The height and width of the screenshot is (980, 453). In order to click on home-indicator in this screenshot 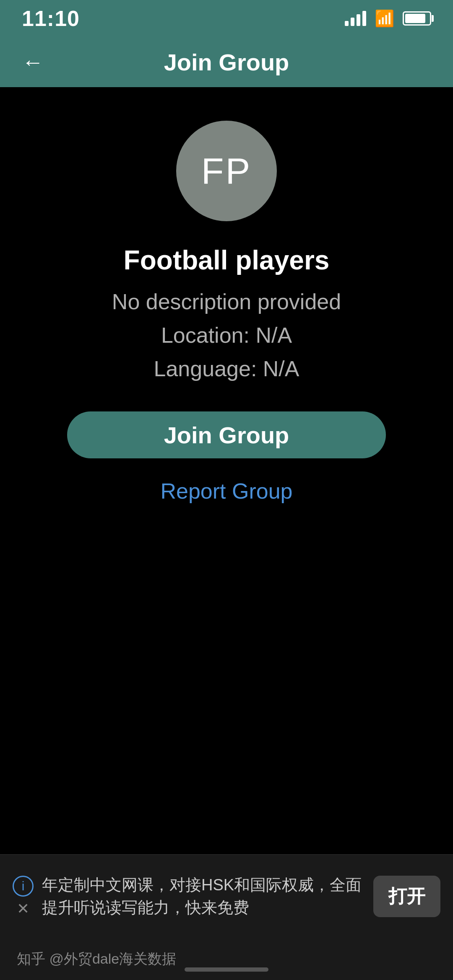, I will do `click(226, 970)`.